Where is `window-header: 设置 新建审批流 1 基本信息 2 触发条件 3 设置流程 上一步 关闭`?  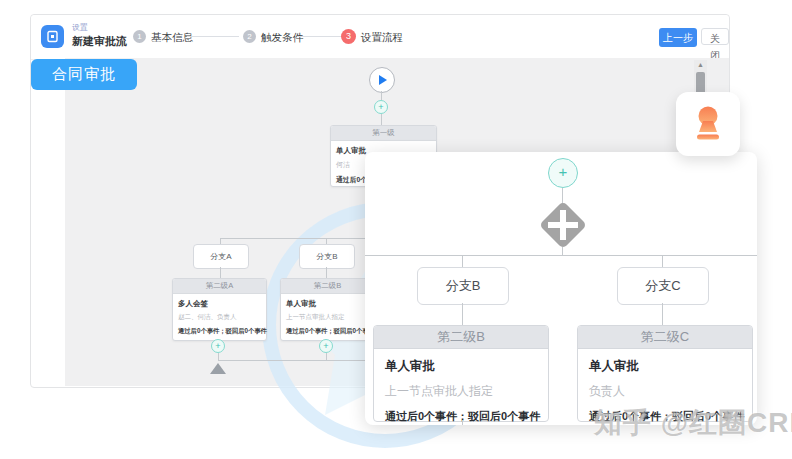 window-header: 设置 新建审批流 1 基本信息 2 触发条件 3 设置流程 上一步 关闭 is located at coordinates (380, 38).